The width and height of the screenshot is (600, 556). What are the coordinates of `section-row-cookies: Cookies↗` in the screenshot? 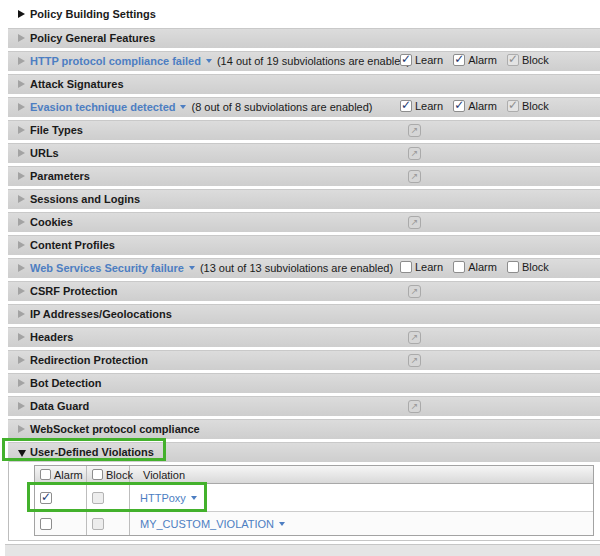 It's located at (304, 222).